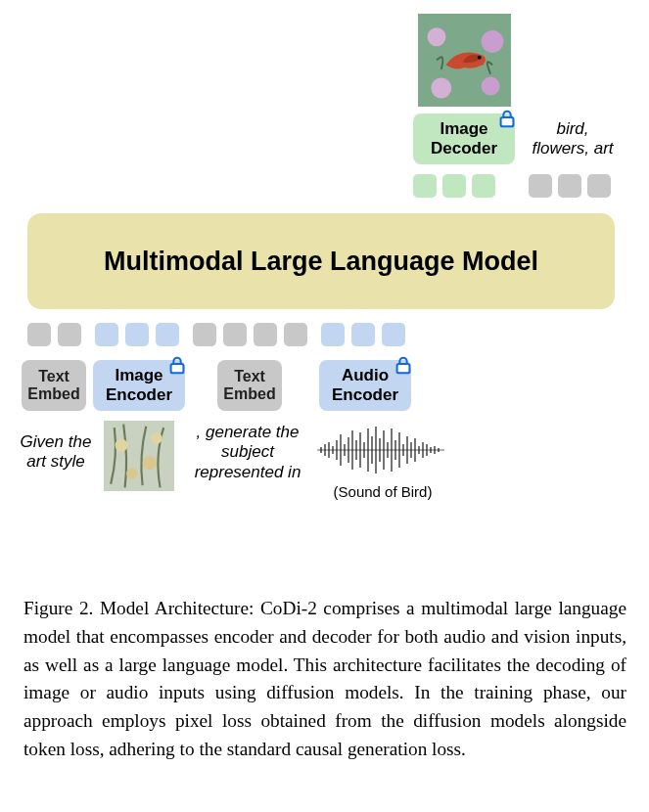 This screenshot has height=812, width=649. What do you see at coordinates (139, 385) in the screenshot?
I see `image-encoder-block: Image Encoder` at bounding box center [139, 385].